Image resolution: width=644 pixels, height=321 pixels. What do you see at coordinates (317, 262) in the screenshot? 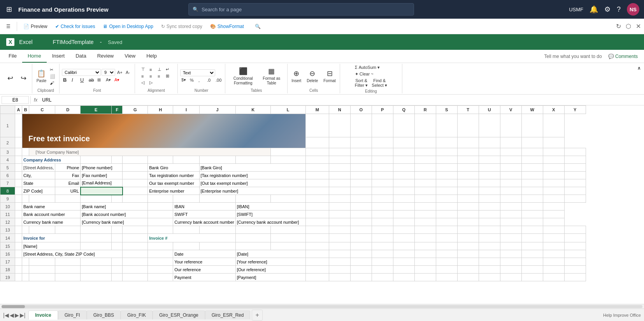
I see `cell-M17` at bounding box center [317, 262].